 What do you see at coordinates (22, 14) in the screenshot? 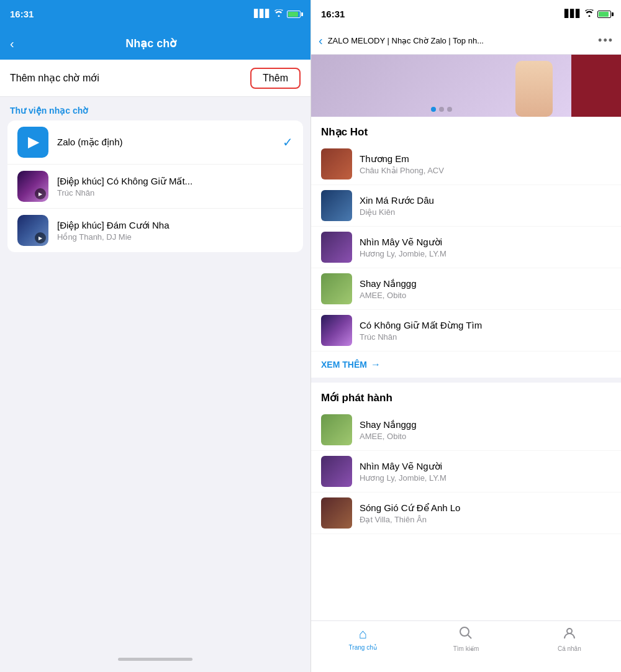
I see `time-left: 16:31` at bounding box center [22, 14].